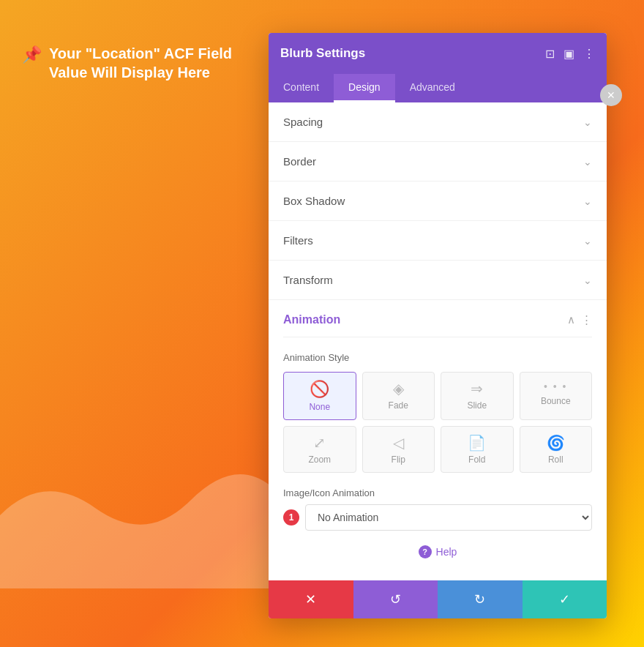 The image size is (644, 647). Describe the element at coordinates (556, 449) in the screenshot. I see `anim-btn-roll: 🌀 Roll` at that location.